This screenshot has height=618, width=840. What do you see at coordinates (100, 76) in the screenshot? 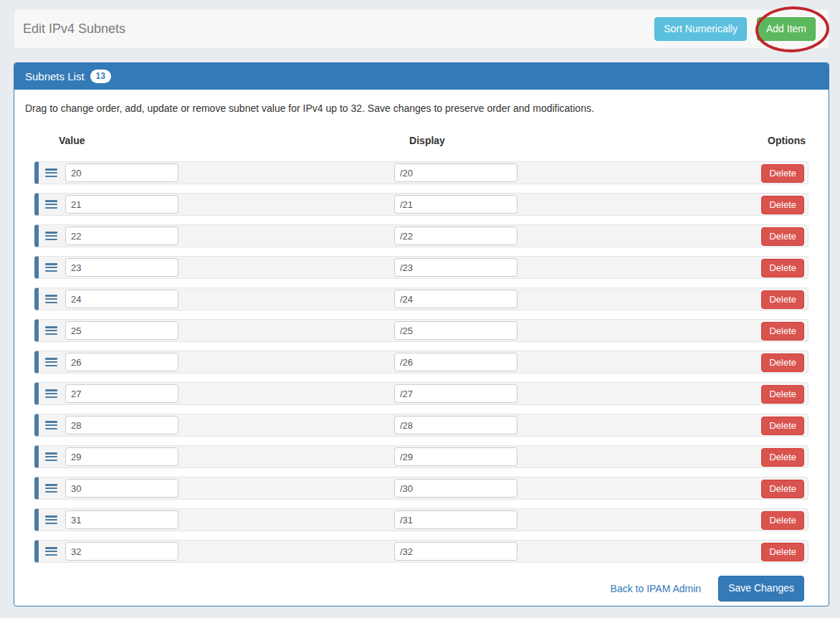
I see `count-badge: 13` at bounding box center [100, 76].